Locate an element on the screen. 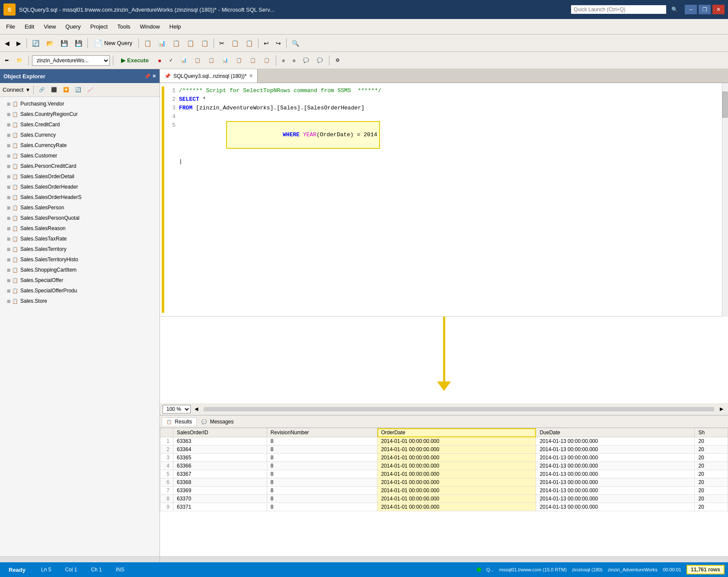  cell-sh-8: 20 is located at coordinates (712, 499).